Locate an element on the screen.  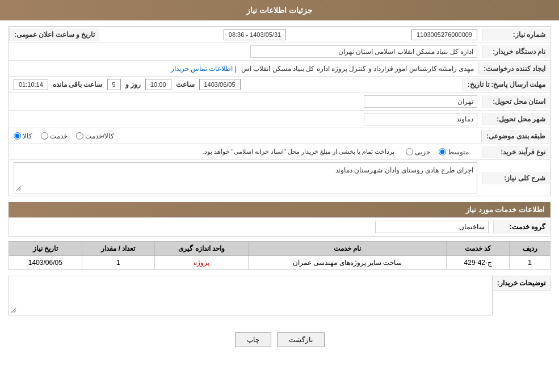
category-option-khedmat: خدمت is located at coordinates (54, 136).